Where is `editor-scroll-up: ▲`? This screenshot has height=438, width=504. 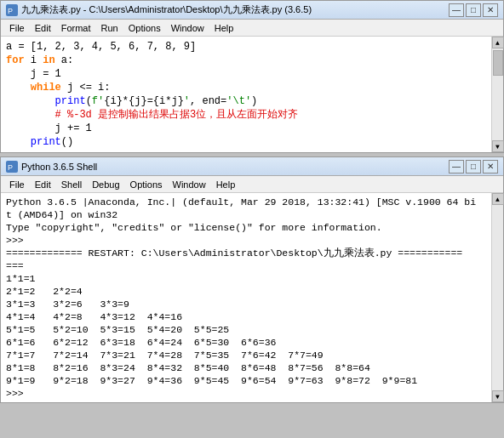 editor-scroll-up: ▲ is located at coordinates (498, 43).